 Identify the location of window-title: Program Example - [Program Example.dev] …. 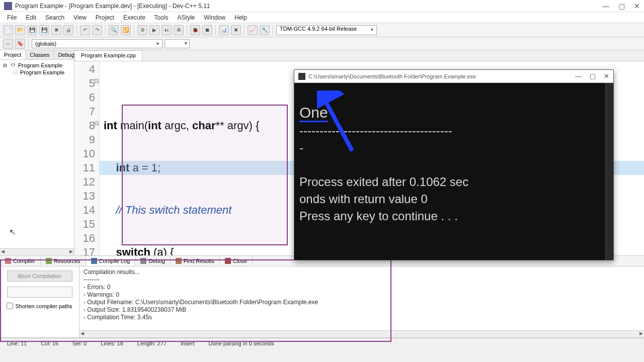
(309, 6).